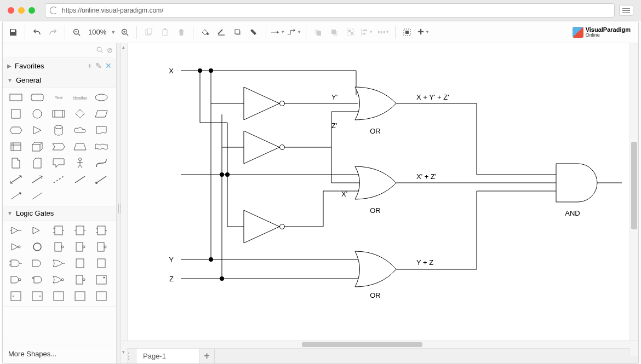  Describe the element at coordinates (59, 280) in the screenshot. I see `gate-nor` at that location.